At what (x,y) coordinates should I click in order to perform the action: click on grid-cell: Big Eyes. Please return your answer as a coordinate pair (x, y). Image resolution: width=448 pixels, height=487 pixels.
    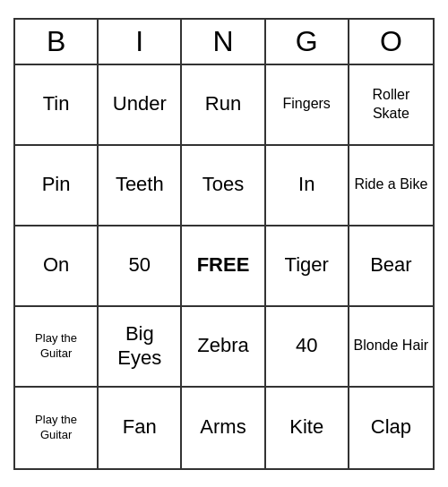
    Looking at the image, I should click on (140, 347).